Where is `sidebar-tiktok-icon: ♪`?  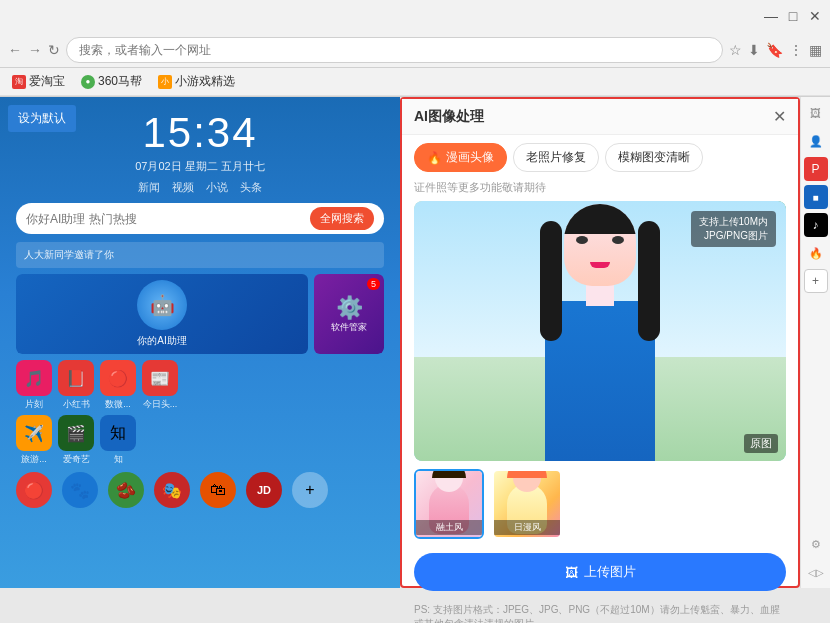 sidebar-tiktok-icon: ♪ is located at coordinates (816, 225).